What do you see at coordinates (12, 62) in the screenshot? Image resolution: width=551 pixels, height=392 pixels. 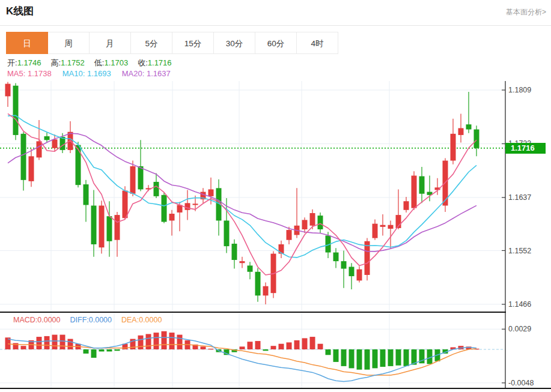 I see `open-label: 开:` at bounding box center [12, 62].